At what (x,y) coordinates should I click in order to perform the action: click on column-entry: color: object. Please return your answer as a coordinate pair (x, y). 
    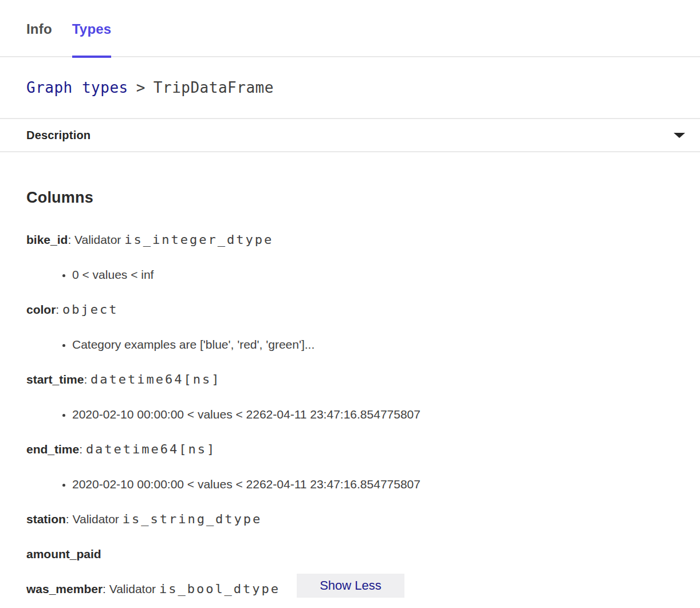
    Looking at the image, I should click on (363, 310).